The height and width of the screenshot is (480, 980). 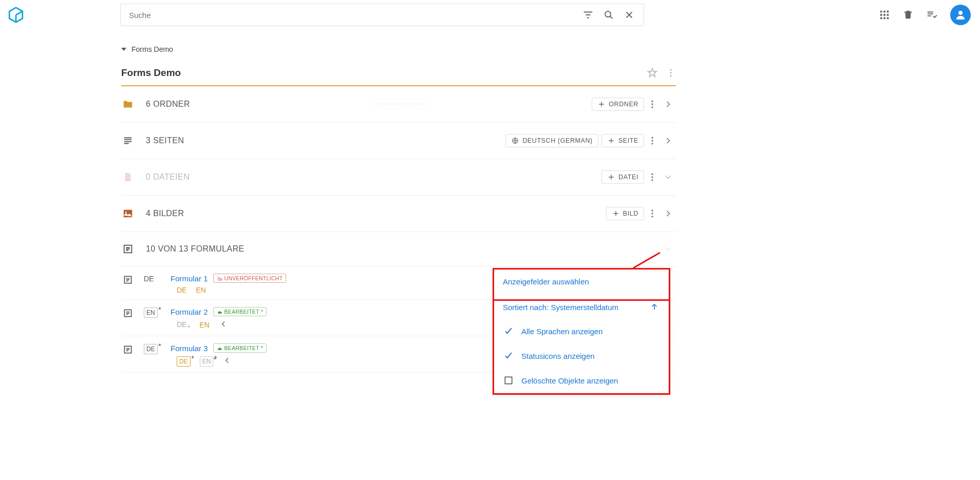 What do you see at coordinates (351, 15) in the screenshot?
I see `search-input` at bounding box center [351, 15].